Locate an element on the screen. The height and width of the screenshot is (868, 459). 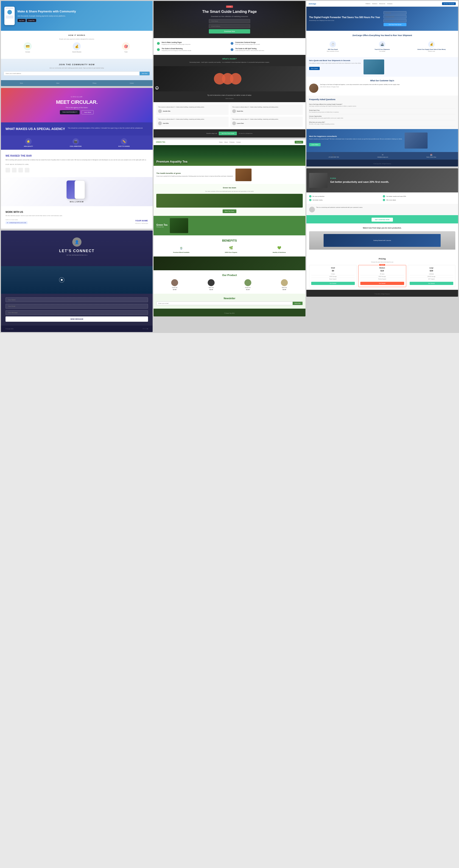
how-it-works-title: HOW IT WORKS is located at coordinates (77, 35).